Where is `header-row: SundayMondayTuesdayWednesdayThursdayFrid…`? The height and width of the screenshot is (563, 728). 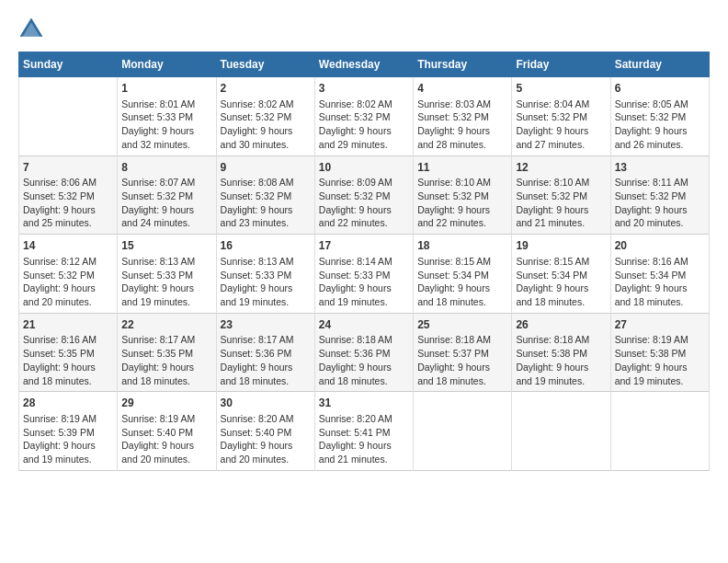
header-row: SundayMondayTuesdayWednesdayThursdayFrid… is located at coordinates (364, 64).